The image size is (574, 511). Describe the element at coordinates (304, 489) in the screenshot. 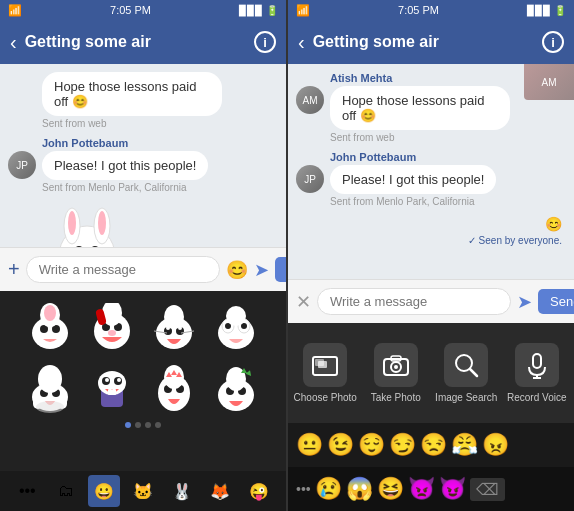

I see `right-nav-dots: •••` at that location.